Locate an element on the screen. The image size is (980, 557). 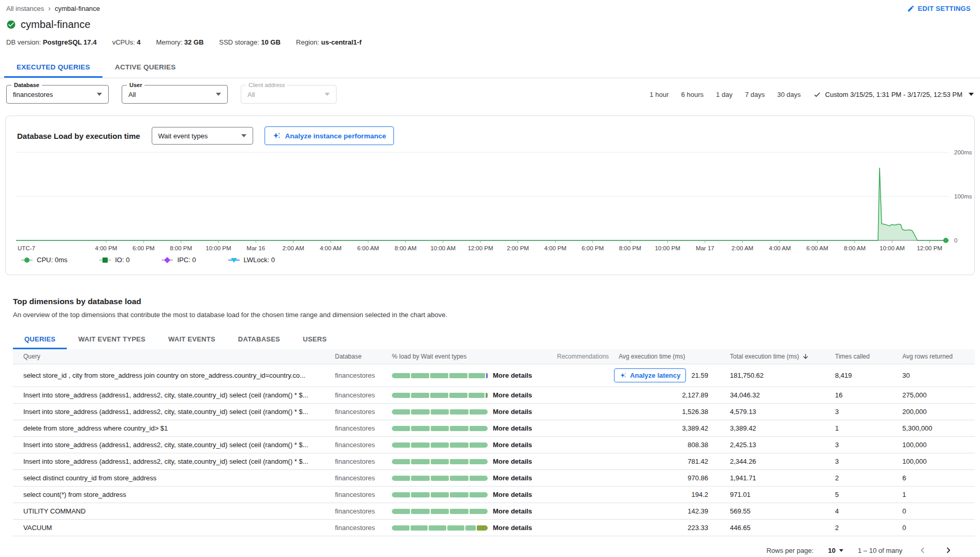
query-text-link: select count(*) from store_address is located at coordinates (75, 494).